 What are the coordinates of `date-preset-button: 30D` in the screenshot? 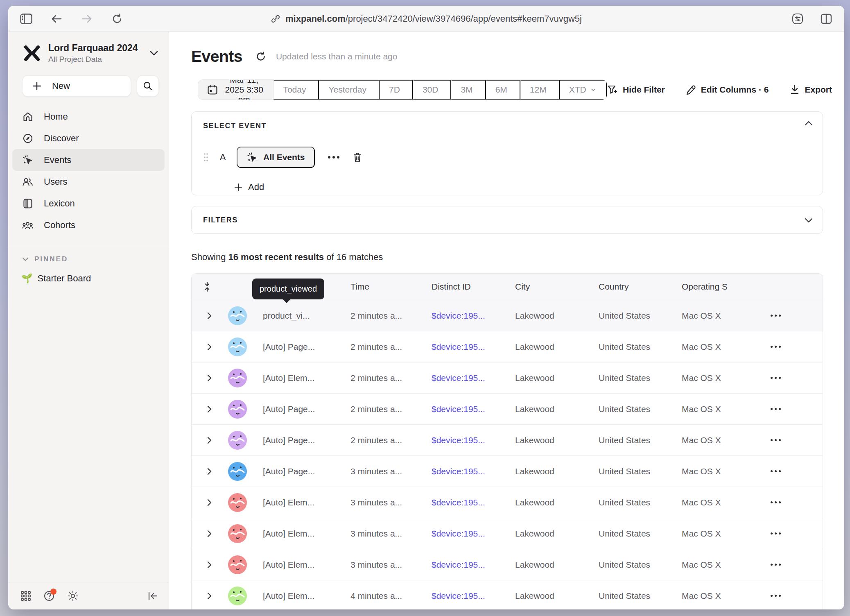 It's located at (432, 90).